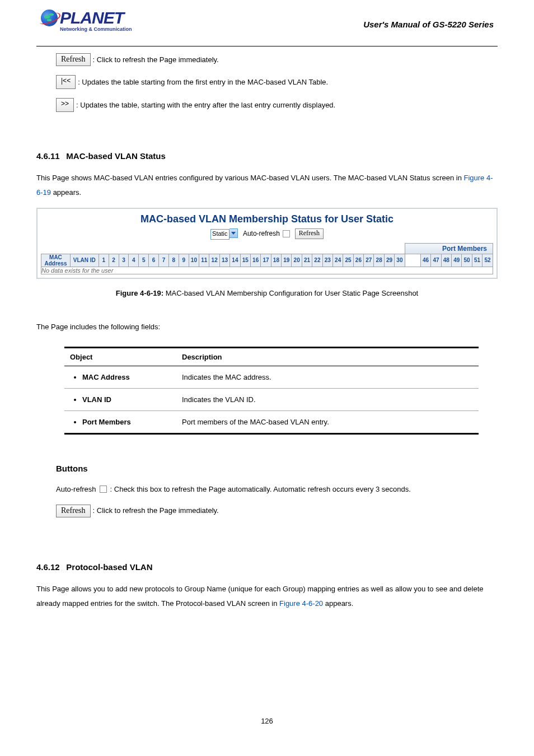 Image resolution: width=534 pixels, height=756 pixels. What do you see at coordinates (267, 721) in the screenshot?
I see `page-number: 126` at bounding box center [267, 721].